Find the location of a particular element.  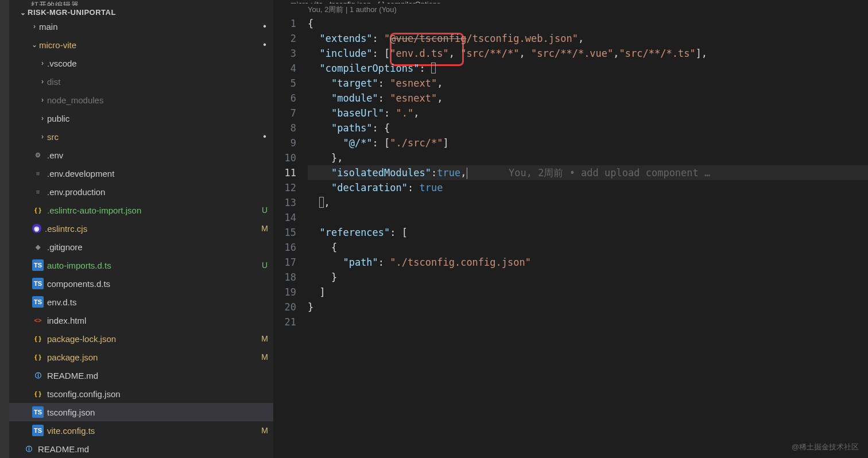

tree-item-label: .eslintrc.cjs is located at coordinates (150, 228).